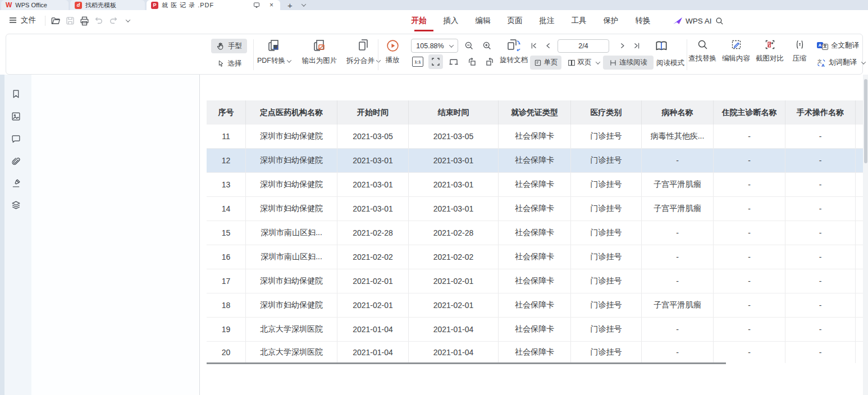 The image size is (868, 395). I want to click on column-header: 病种名称, so click(678, 112).